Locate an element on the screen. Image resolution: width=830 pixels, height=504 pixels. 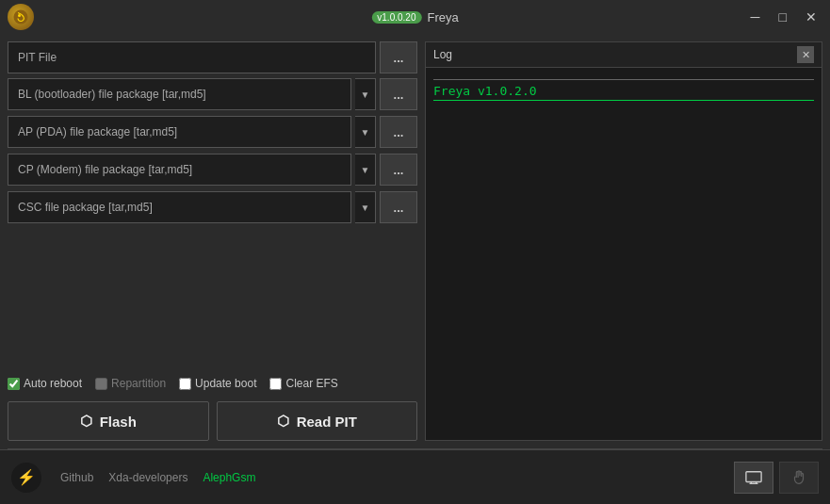
hand-icon is located at coordinates (799, 478).